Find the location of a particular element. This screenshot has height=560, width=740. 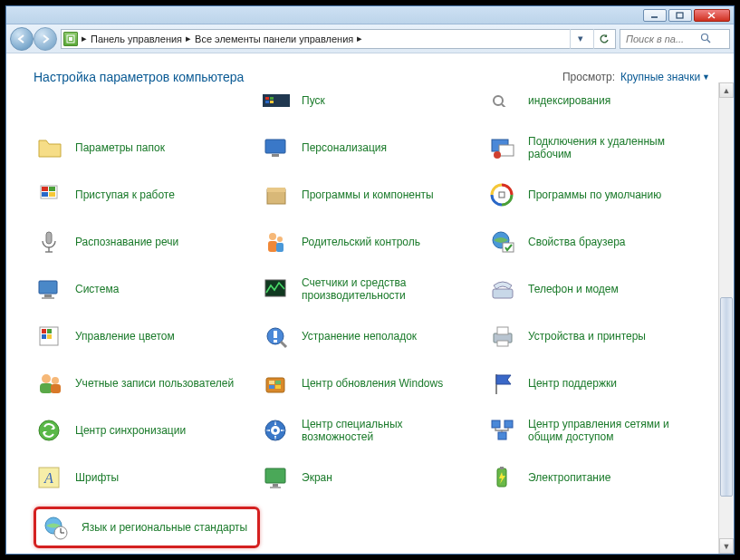

item-label: Учетные записи пользователей is located at coordinates (154, 383).